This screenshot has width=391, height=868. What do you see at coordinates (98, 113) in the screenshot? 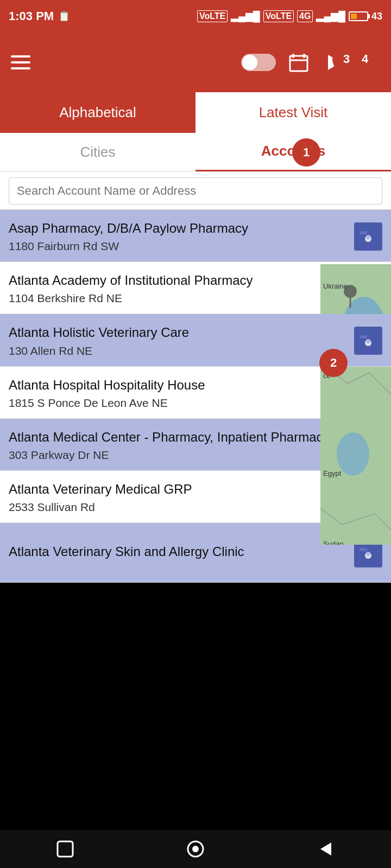
I see `sort-tab-alphabetical: Alphabetical` at bounding box center [98, 113].